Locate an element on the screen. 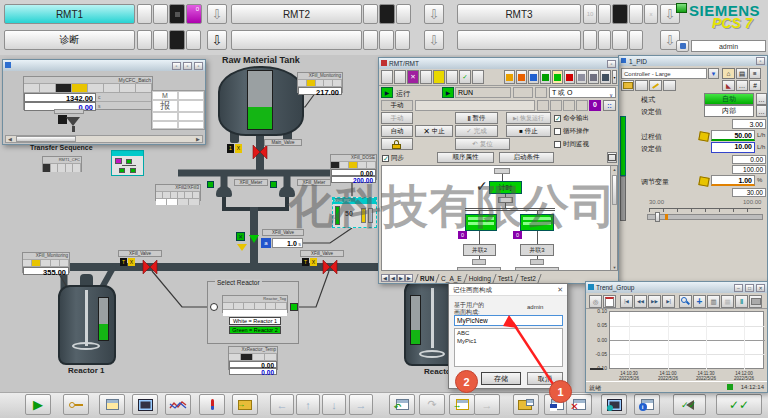 The height and width of the screenshot is (418, 768). tab-prev-button: ◀ is located at coordinates (393, 278).